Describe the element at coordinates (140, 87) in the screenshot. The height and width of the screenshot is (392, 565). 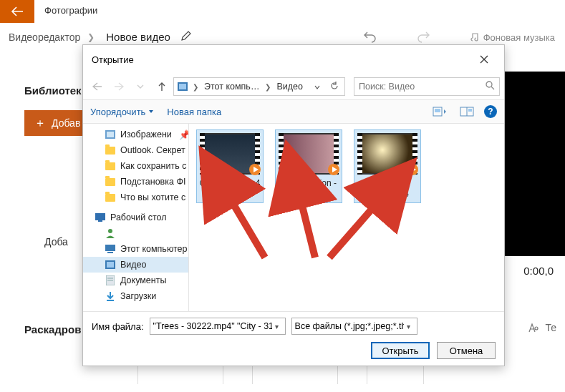
I see `nav-recent-button` at that location.